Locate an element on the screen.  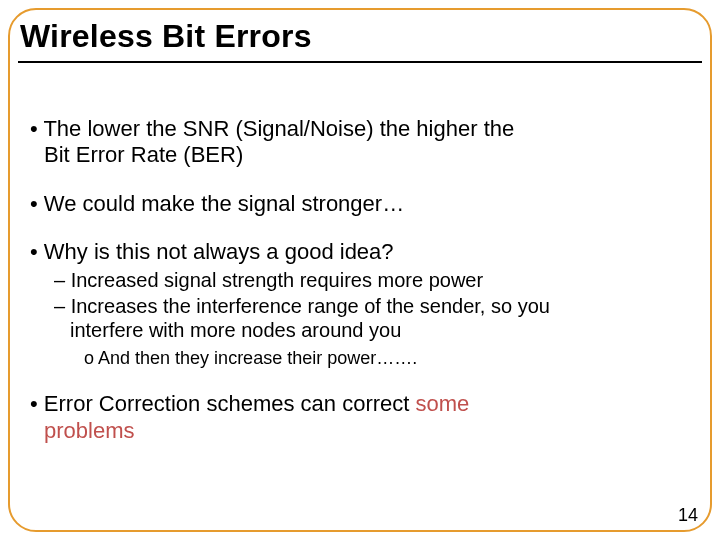
ec-text: Error Correction schemes can correct is located at coordinates (230, 404).